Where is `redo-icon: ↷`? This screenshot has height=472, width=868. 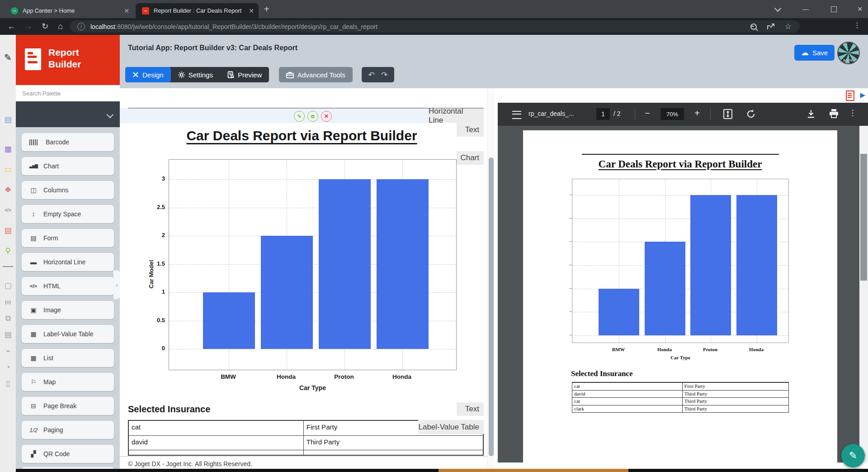
redo-icon: ↷ is located at coordinates (384, 75).